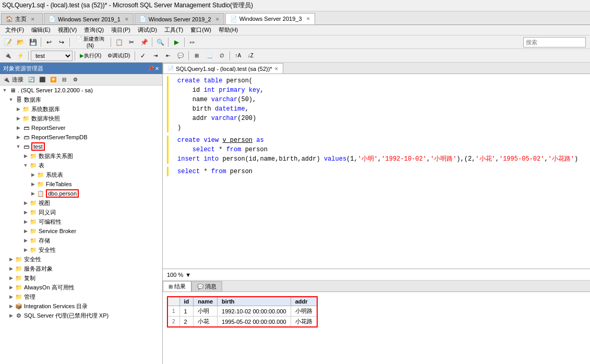 The width and height of the screenshot is (590, 364). What do you see at coordinates (26, 222) in the screenshot?
I see `prog-expand: ▶` at bounding box center [26, 222].